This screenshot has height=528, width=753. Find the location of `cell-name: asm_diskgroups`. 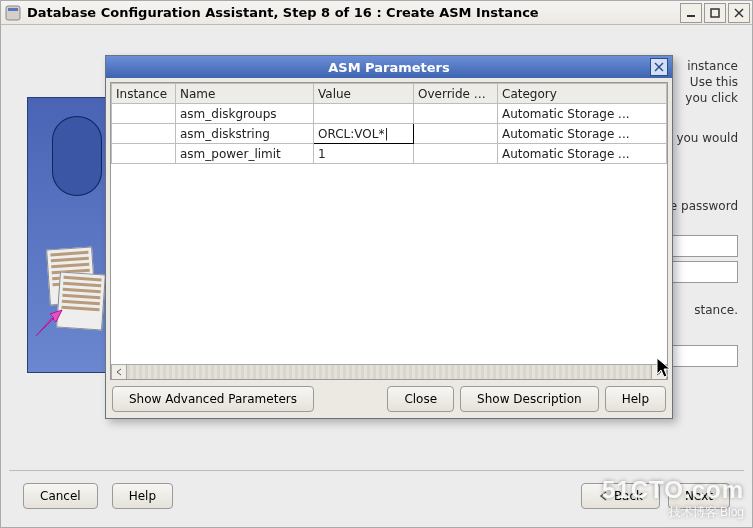

cell-name: asm_diskgroups is located at coordinates (245, 114).